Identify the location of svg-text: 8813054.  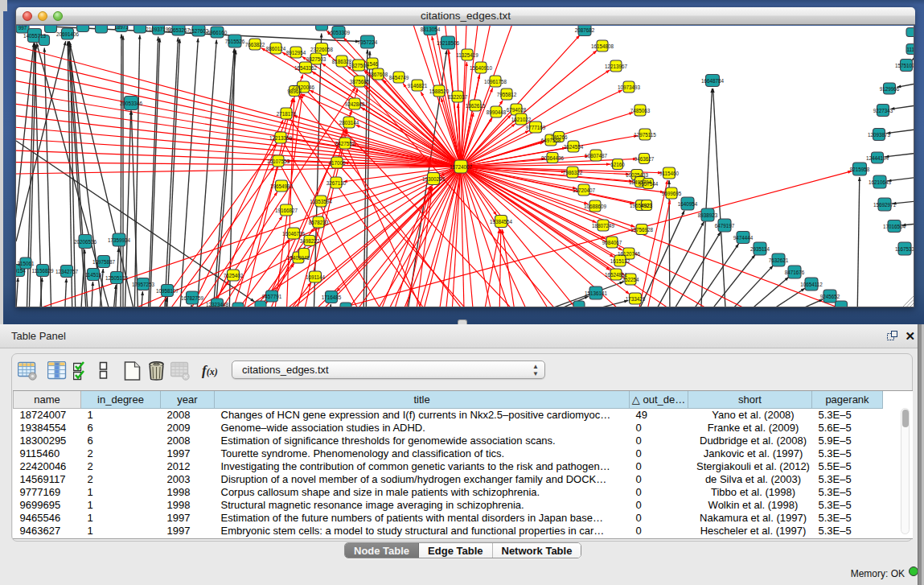
(431, 29).